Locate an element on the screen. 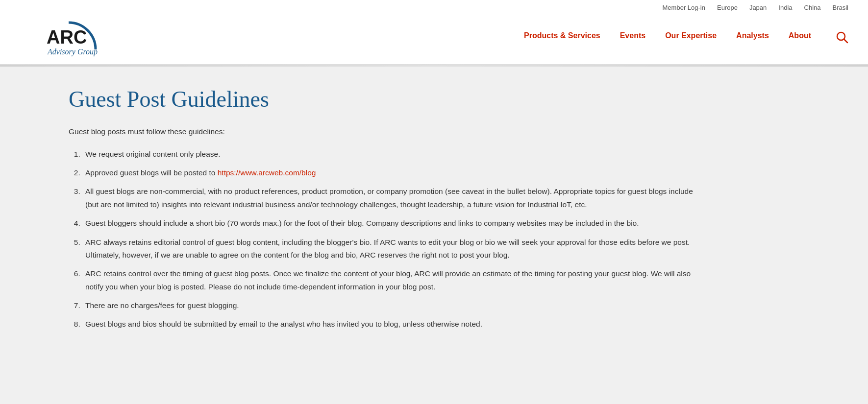 The height and width of the screenshot is (404, 868). list-item: There are no charges/fees for guest blog… is located at coordinates (389, 306).